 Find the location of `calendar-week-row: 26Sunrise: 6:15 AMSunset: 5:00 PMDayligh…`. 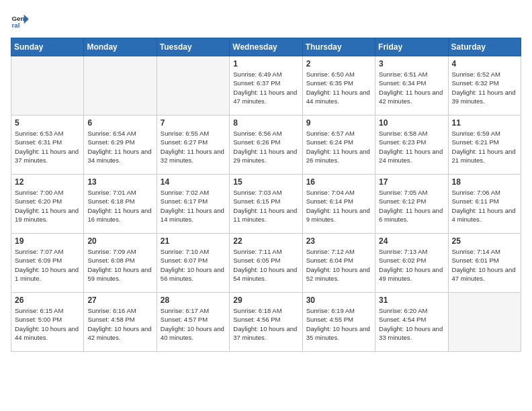

calendar-week-row: 26Sunrise: 6:15 AMSunset: 5:00 PMDayligh… is located at coordinates (266, 322).